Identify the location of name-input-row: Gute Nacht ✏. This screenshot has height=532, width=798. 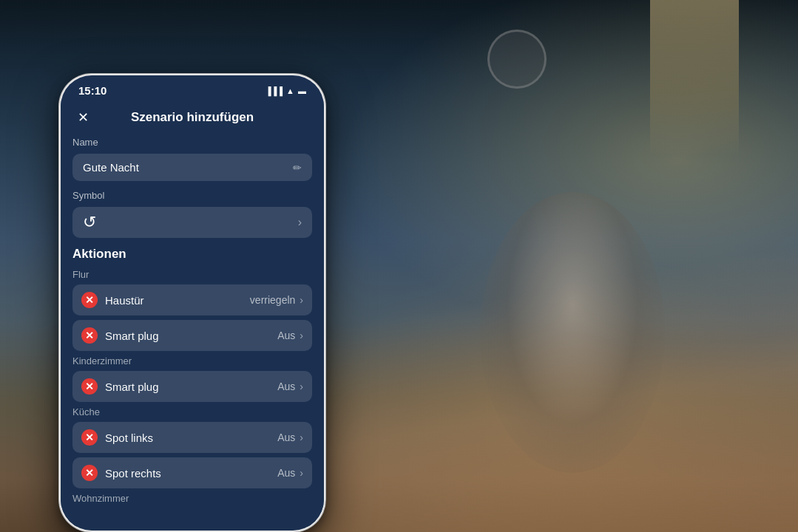
(192, 167).